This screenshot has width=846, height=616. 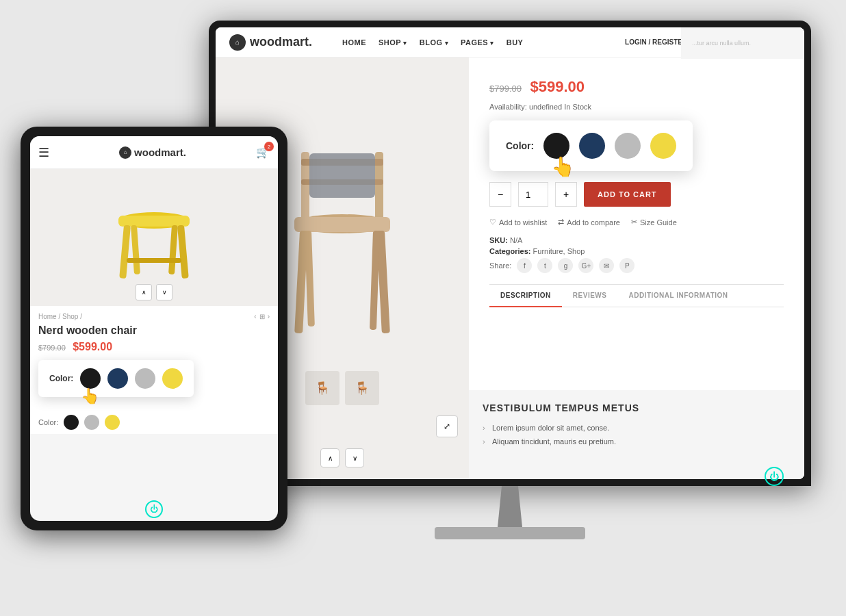 What do you see at coordinates (637, 251) in the screenshot?
I see `categories-row: Categories: Furniture, Shop` at bounding box center [637, 251].